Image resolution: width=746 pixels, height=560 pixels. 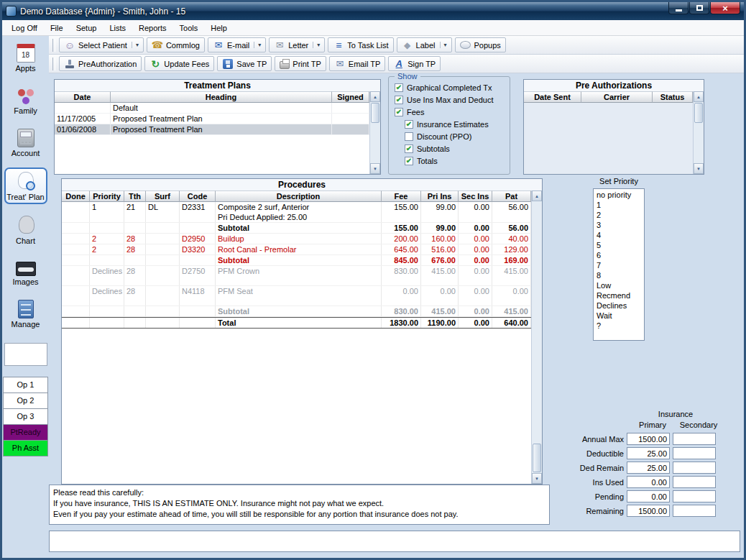 I want to click on procedure-row: Declines28N4118PFM Seat0.000.000.000.00, so click(x=296, y=296).